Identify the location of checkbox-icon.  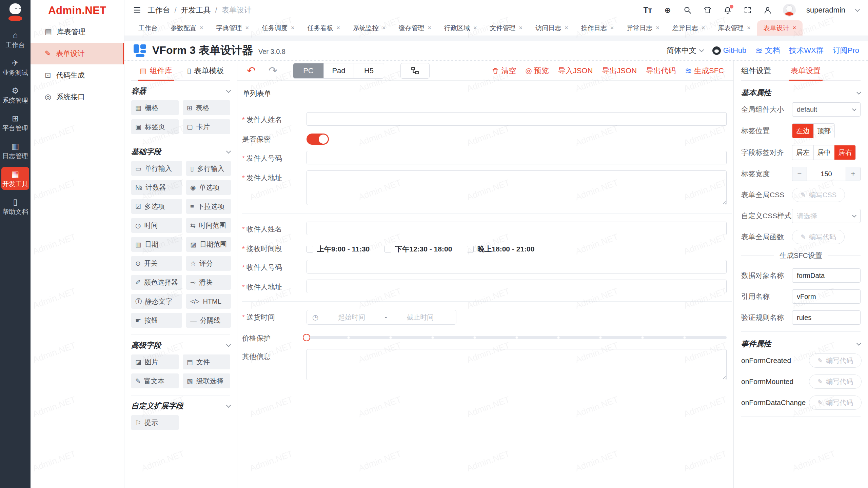
(388, 249).